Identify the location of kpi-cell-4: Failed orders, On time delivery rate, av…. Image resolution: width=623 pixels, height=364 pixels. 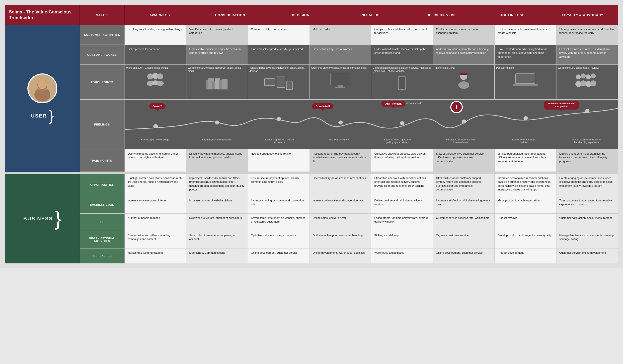
(402, 222).